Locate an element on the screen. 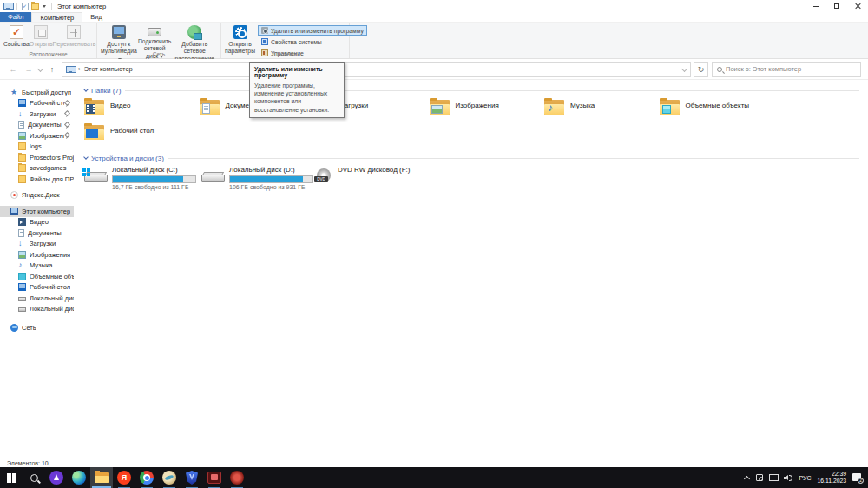  local-disk-tile: Локальный диск (D:)106 ГБ свободно из 93… is located at coordinates (258, 178).